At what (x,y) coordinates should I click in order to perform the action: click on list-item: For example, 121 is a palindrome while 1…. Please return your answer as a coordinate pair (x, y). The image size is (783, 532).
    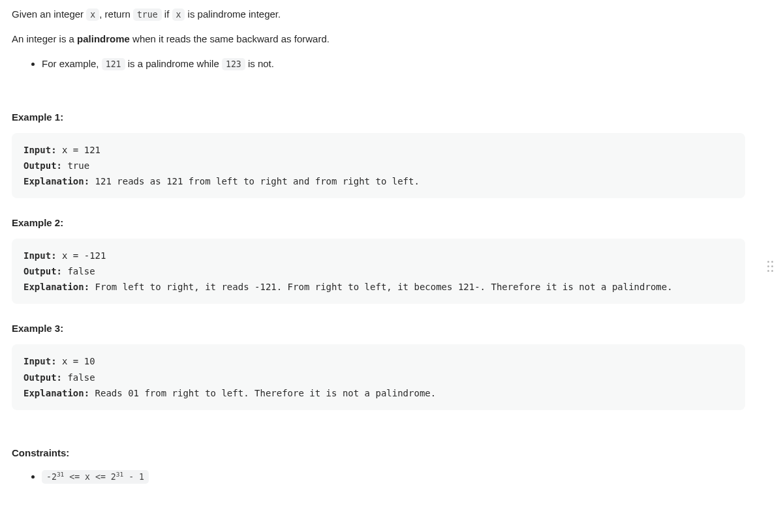
    Looking at the image, I should click on (393, 64).